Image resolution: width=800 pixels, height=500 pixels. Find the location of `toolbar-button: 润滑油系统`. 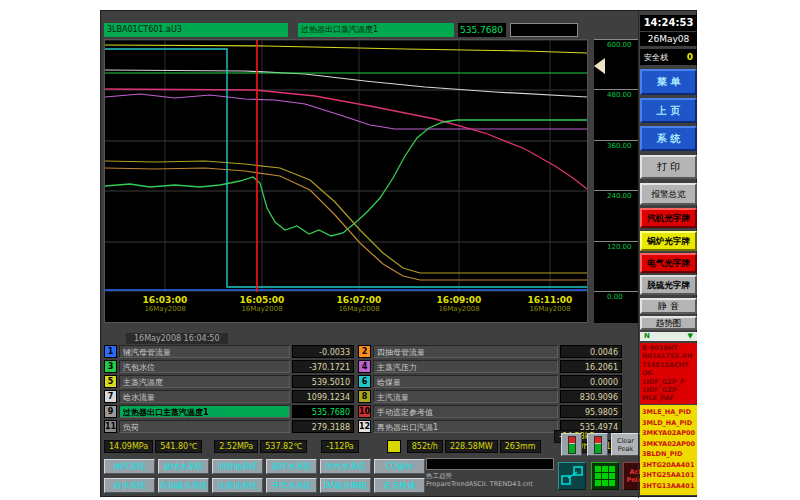

toolbar-button: 润滑油系统 is located at coordinates (238, 466).